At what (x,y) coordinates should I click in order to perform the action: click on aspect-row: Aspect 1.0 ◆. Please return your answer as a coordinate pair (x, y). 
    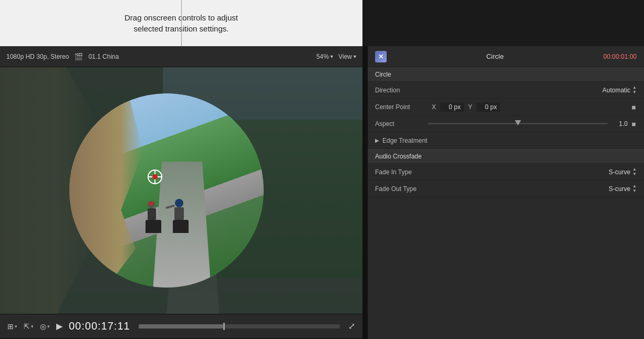
    Looking at the image, I should click on (506, 124).